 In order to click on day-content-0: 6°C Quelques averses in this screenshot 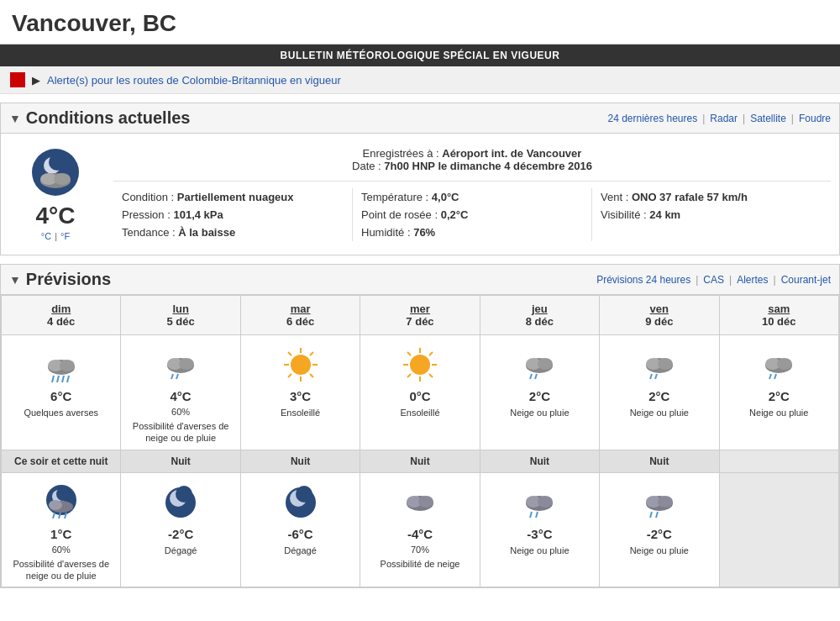, I will do `click(61, 393)`.